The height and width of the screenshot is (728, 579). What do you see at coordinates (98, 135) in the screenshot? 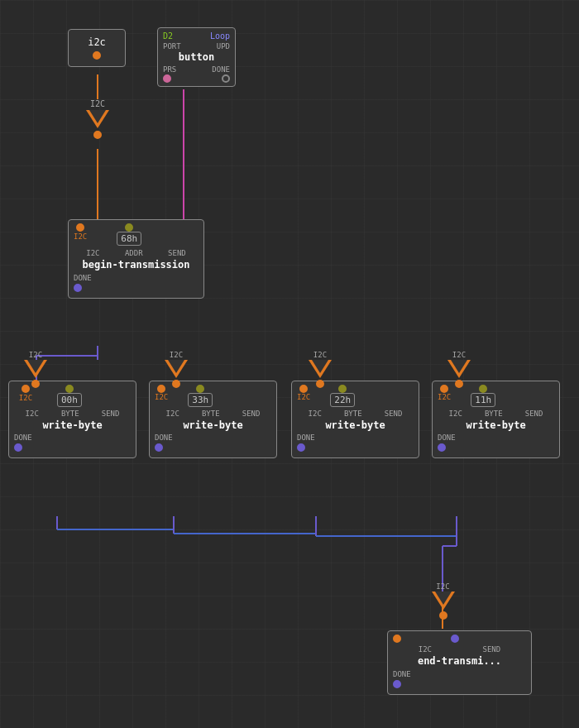
I see `i2c-arrow1-out` at bounding box center [98, 135].